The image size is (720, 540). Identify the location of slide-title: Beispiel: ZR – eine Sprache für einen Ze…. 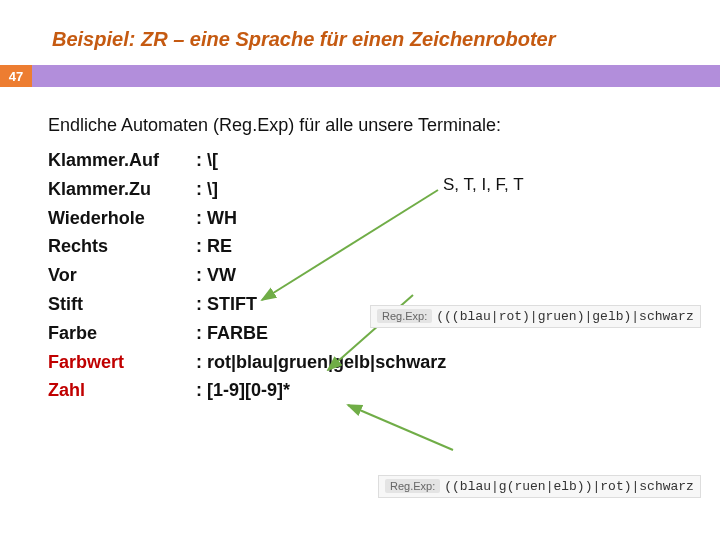
(386, 40).